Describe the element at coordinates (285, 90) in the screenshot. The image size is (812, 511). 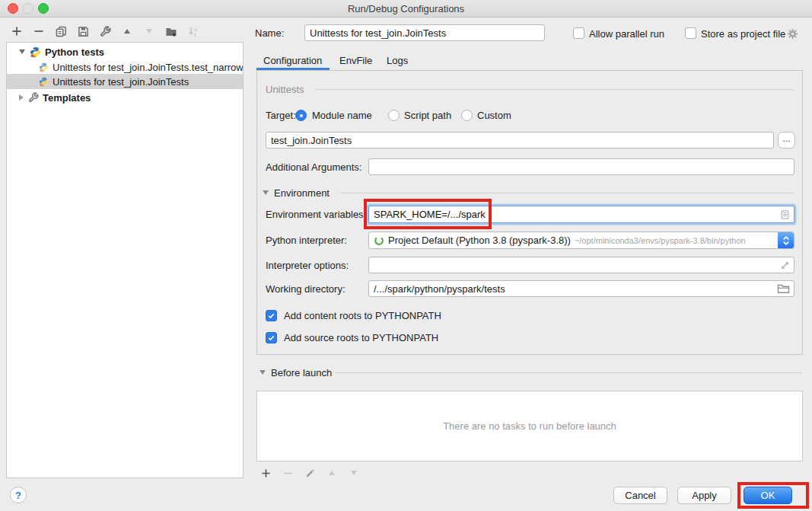
I see `unittests-group-label: Unittests` at that location.